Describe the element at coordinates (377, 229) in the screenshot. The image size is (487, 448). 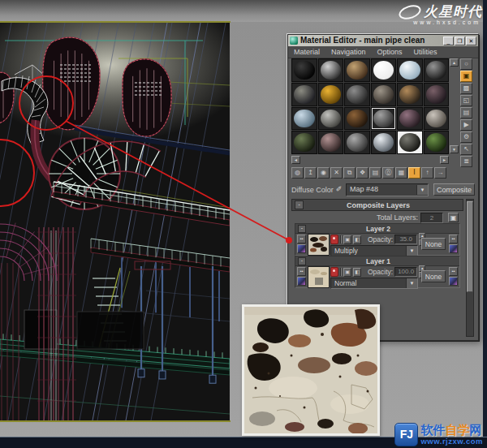
I see `layer-2-header: - Layer 2` at that location.